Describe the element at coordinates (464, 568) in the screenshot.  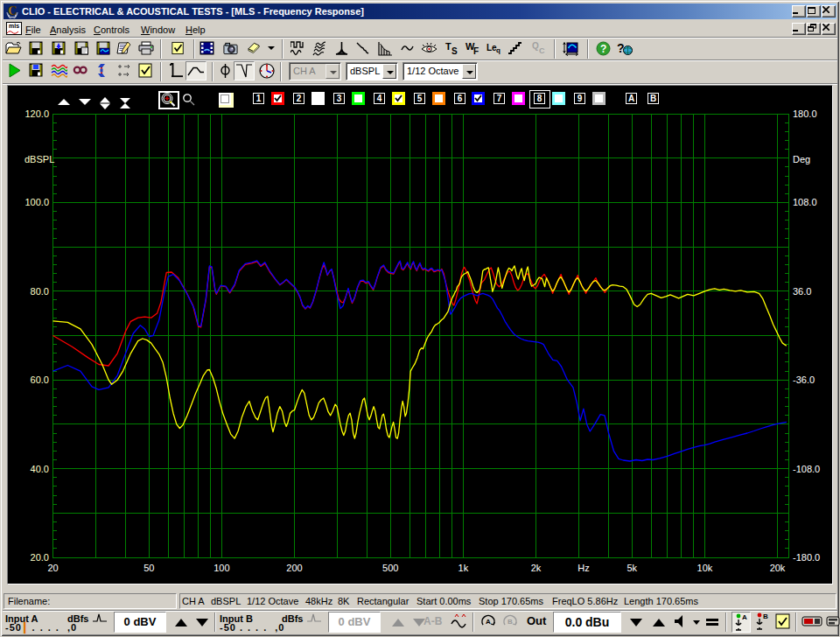
I see `svg-text: 1k` at that location.